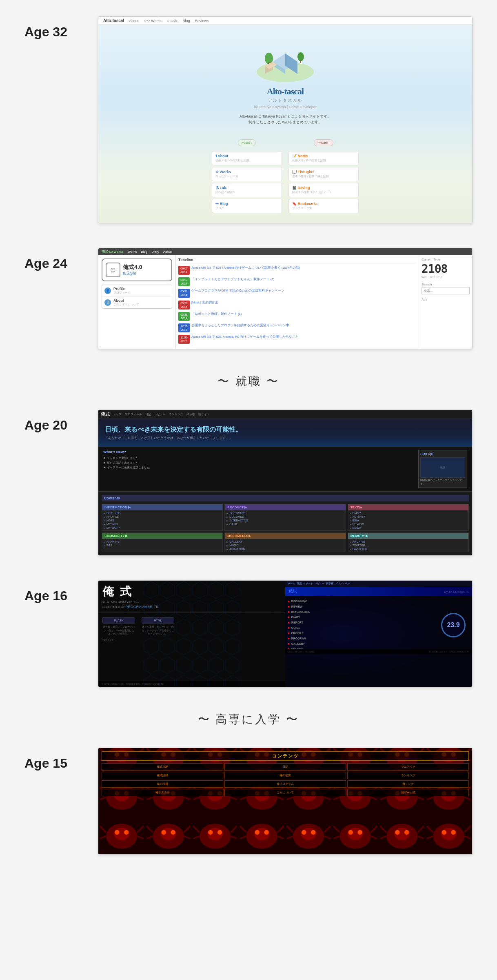  Describe the element at coordinates (285, 513) in the screenshot. I see `ore20-product-software: SOFTWARE` at that location.